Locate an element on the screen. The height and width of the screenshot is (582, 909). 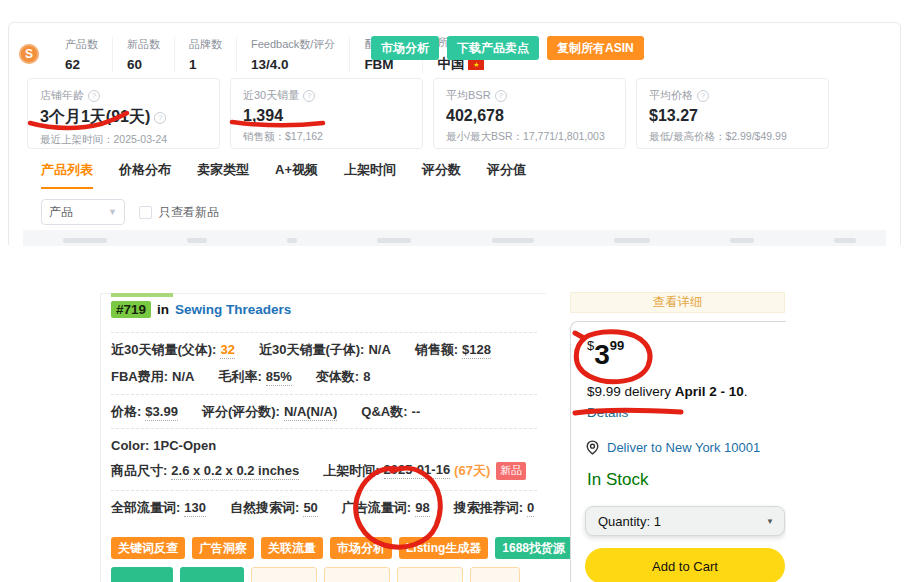
view-detail-button: 查看详细 is located at coordinates (678, 302).